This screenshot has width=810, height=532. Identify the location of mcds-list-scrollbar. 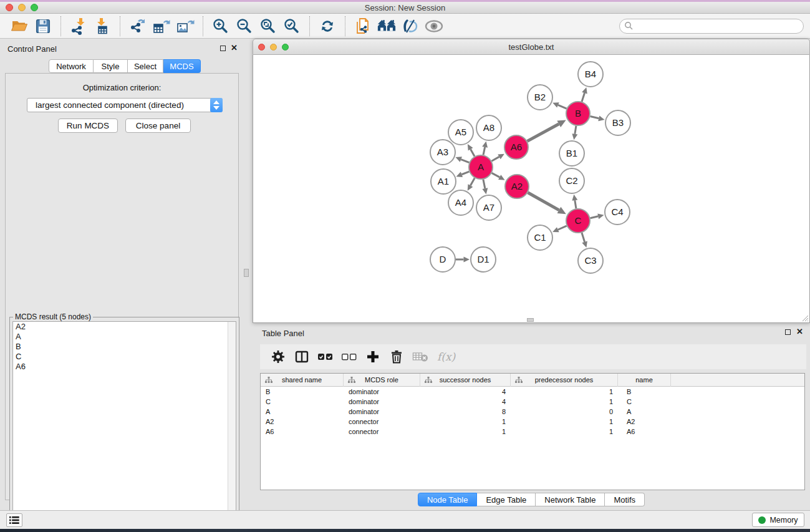
(232, 425).